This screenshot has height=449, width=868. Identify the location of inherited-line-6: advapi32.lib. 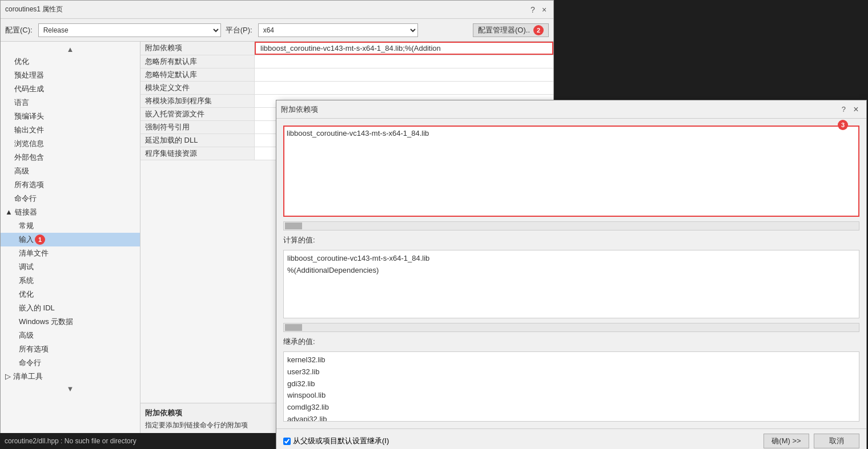
(571, 418).